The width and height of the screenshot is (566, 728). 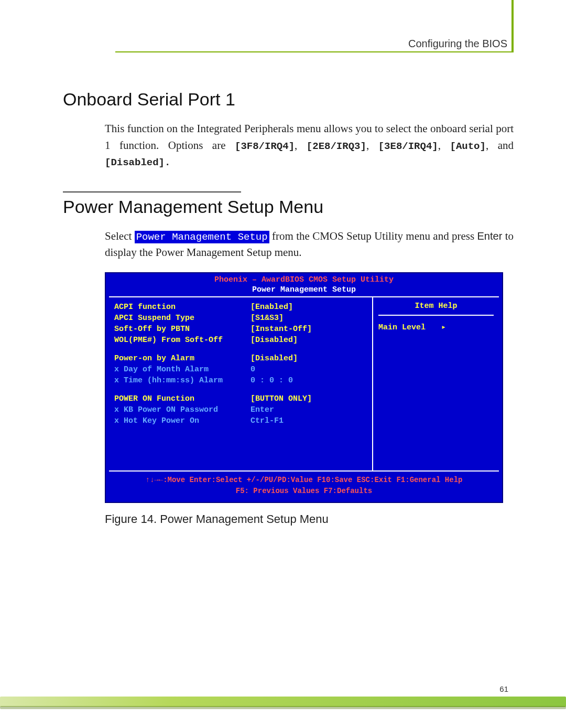 I want to click on header-rule, so click(x=314, y=52).